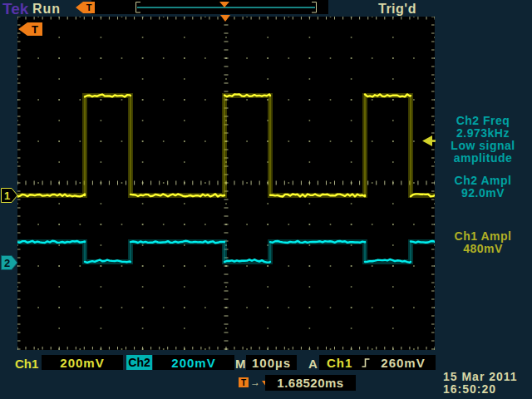  Describe the element at coordinates (339, 362) in the screenshot. I see `trigger-source: Ch1` at that location.